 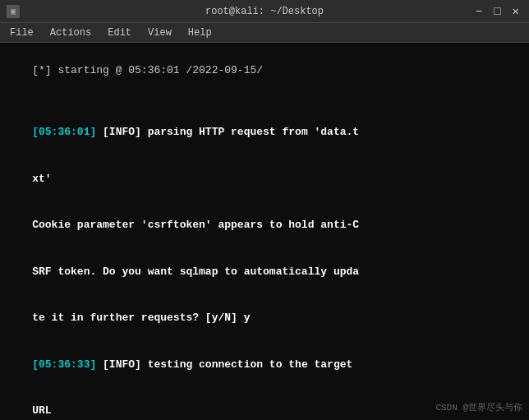 I want to click on watermark: CSDN @世界尽头与你, so click(x=479, y=408).